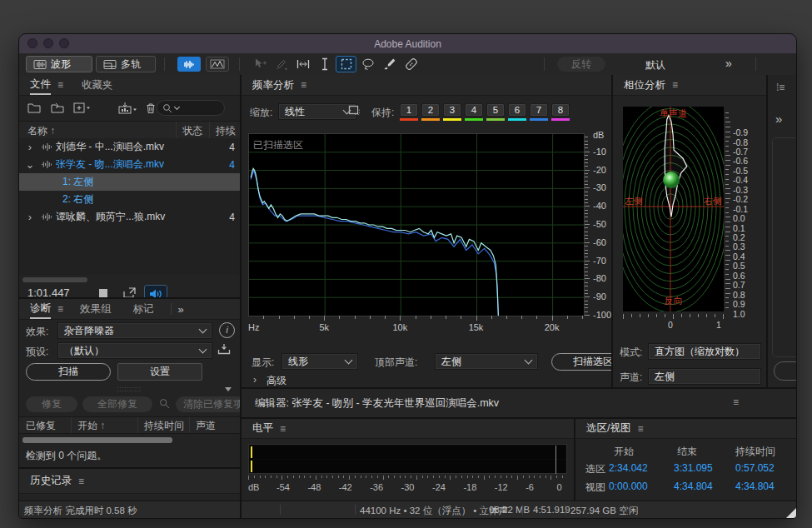 This screenshot has height=528, width=812. I want to click on import-file-icon, so click(57, 108).